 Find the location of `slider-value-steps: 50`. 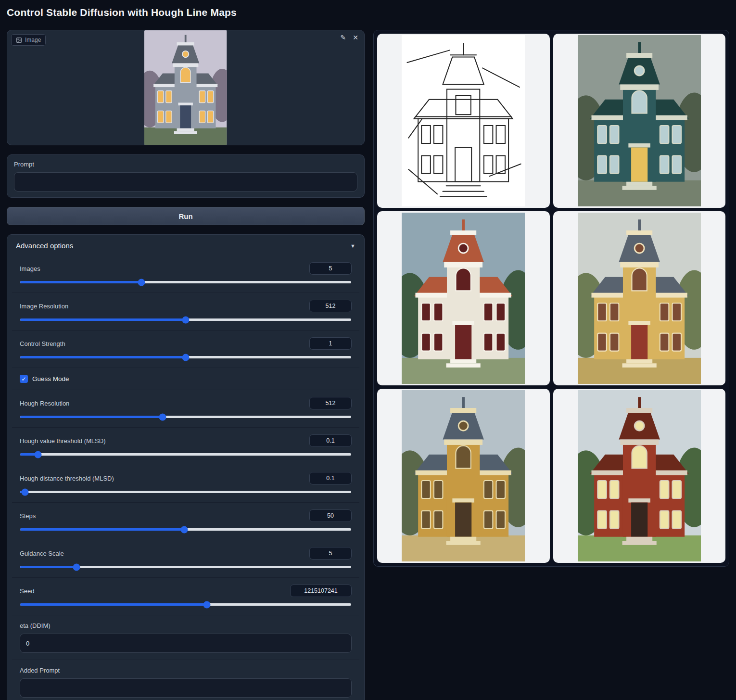

slider-value-steps: 50 is located at coordinates (330, 516).